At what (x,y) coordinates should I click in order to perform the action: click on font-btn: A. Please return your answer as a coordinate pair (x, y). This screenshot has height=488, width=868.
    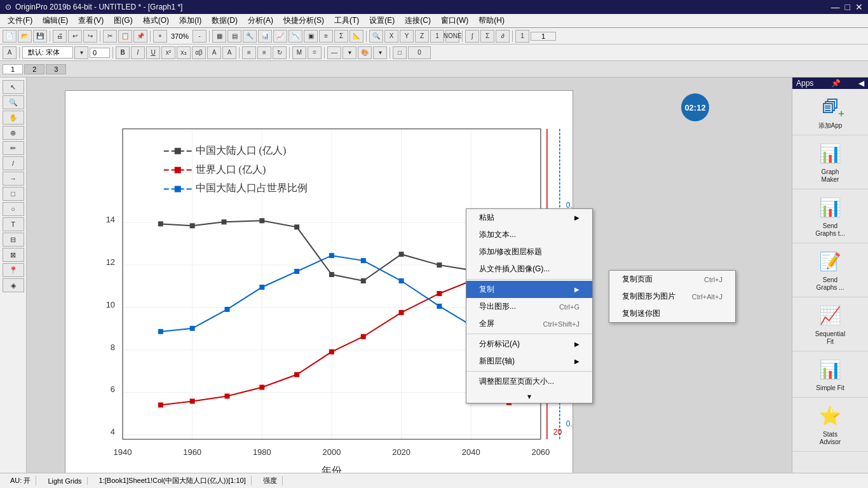
    Looking at the image, I should click on (10, 53).